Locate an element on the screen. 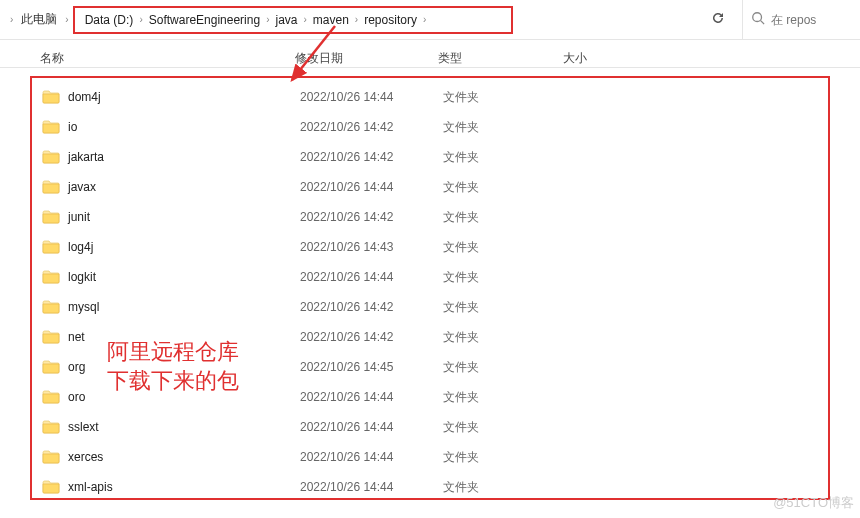  column-header-date: 修改日期 is located at coordinates (366, 58).